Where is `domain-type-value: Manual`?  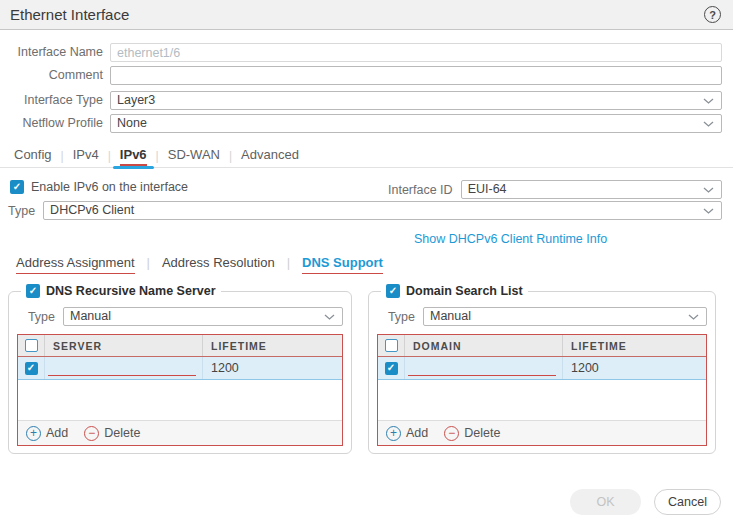 domain-type-value: Manual is located at coordinates (450, 316).